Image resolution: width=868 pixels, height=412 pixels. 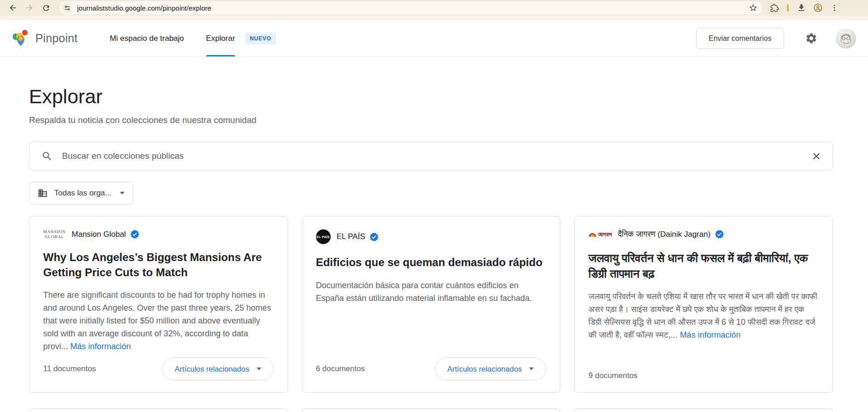 What do you see at coordinates (740, 39) in the screenshot?
I see `send-feedback-button: Enviar comentarios` at bounding box center [740, 39].